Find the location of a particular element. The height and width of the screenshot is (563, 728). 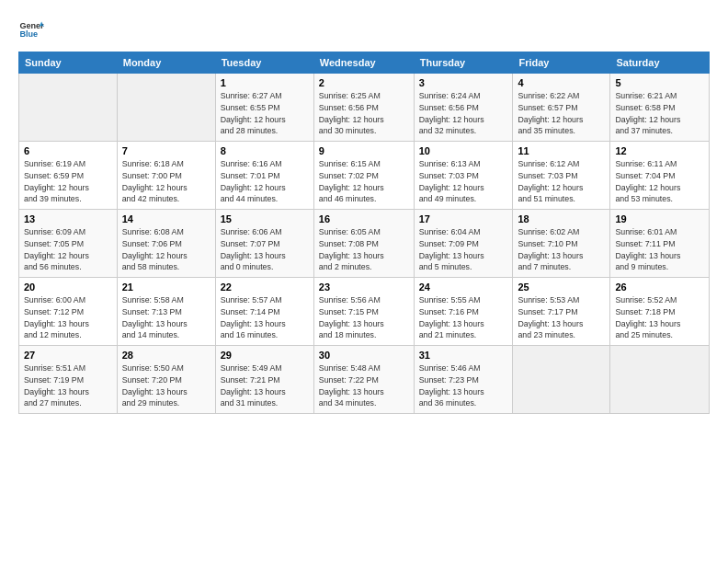

day-detail: Sunrise: 6:01 AM Sunset: 7:11 PM Dayligh… is located at coordinates (660, 250).